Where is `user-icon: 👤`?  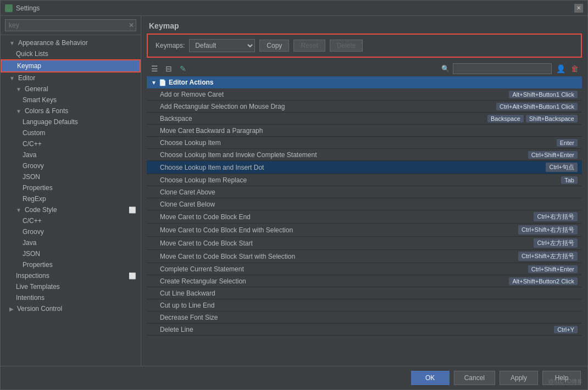 user-icon: 👤 is located at coordinates (561, 69).